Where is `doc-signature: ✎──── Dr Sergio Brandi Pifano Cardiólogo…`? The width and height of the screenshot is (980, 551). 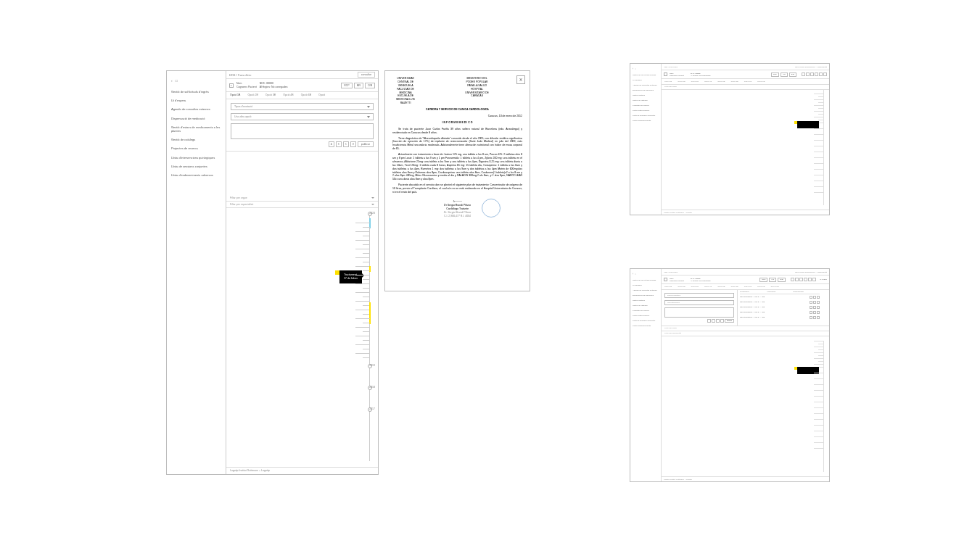
doc-signature: ✎──── Dr Sergio Brandi Pifano Cardiólogo… is located at coordinates (457, 209).